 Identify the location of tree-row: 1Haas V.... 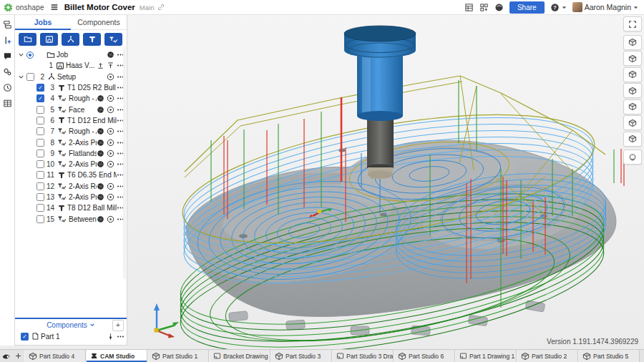
(71, 66).